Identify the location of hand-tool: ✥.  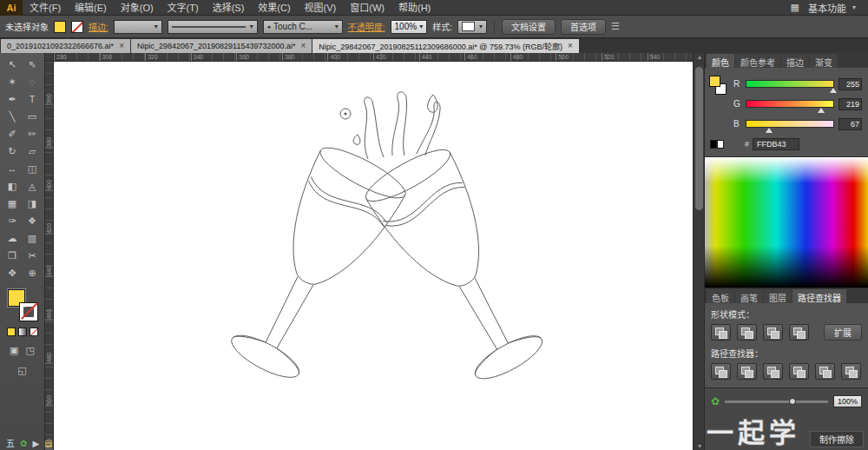
(12, 273).